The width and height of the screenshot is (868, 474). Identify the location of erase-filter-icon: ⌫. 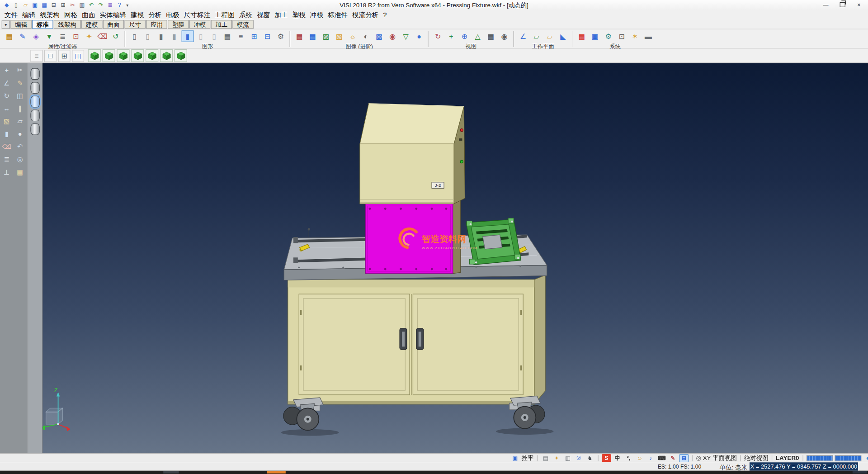
(102, 36).